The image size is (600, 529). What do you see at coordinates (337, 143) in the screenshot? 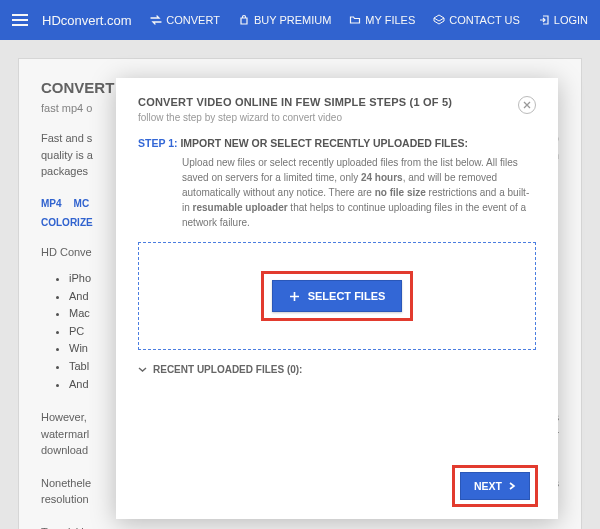
I see `step-heading: STEP 1: IMPORT NEW OR SELECT RECENTLY UP…` at bounding box center [337, 143].